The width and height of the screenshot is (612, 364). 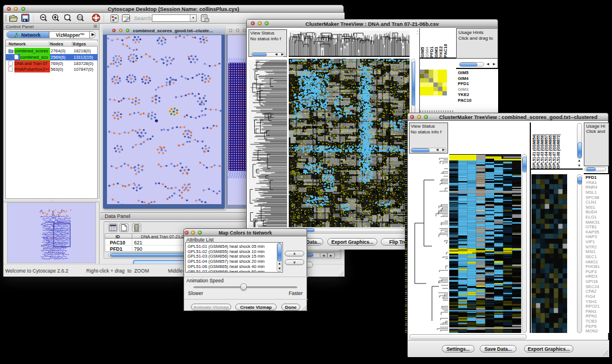 I want to click on svg-text: 1:1, so click(x=81, y=17).